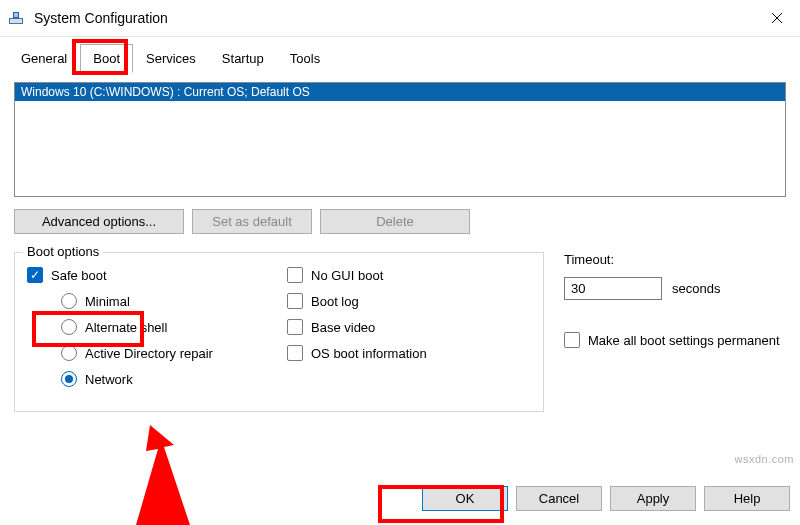 The image size is (800, 525). Describe the element at coordinates (69, 353) in the screenshot. I see `ad-repair-radio` at that location.